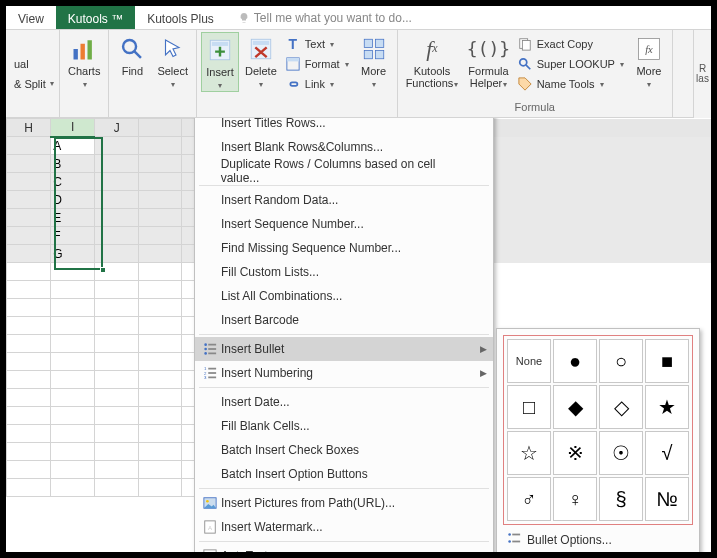 The image size is (717, 558). Describe the element at coordinates (180, 18) in the screenshot. I see `tab-kutools-plus: Kutools Plus` at that location.